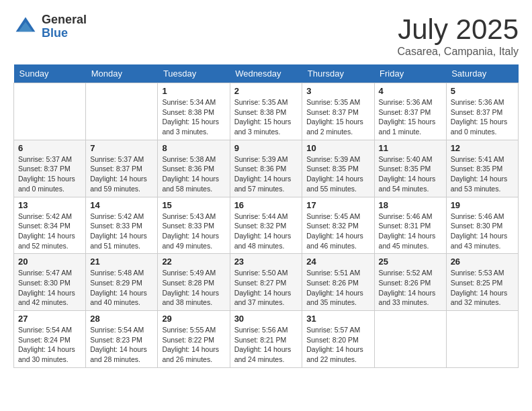 Image resolution: width=532 pixels, height=411 pixels. Describe the element at coordinates (266, 340) in the screenshot. I see `week-row-5: 27Sunrise: 5:54 AMSunset: 8:24 PMDayligh…` at that location.